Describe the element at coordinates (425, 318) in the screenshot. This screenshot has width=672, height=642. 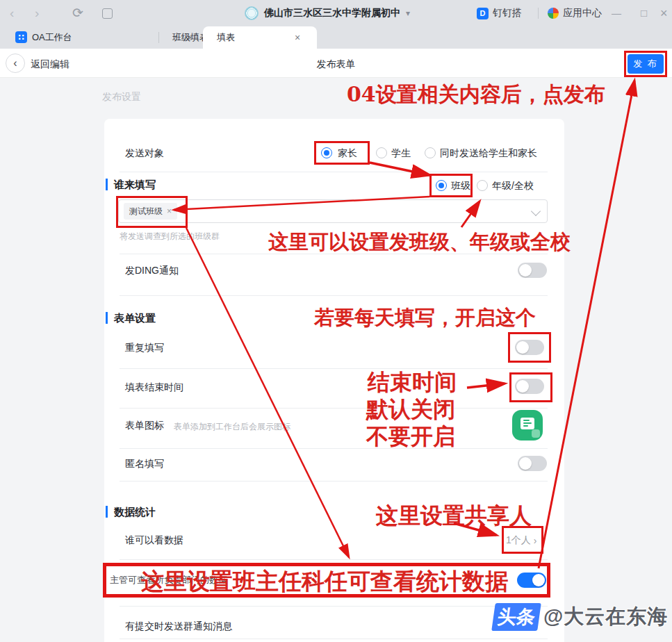
I see `annotation-daily-tip: 若要每天填写，开启这个` at that location.